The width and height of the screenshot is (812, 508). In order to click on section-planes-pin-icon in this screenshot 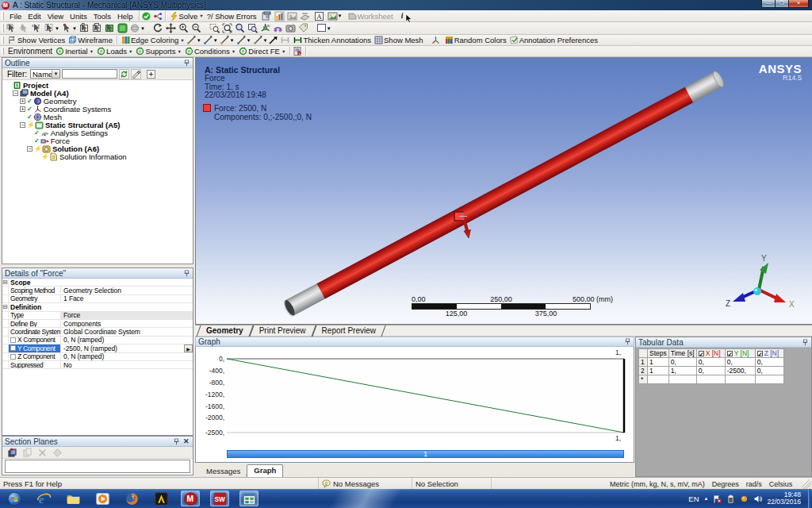, I will do `click(177, 441)`.